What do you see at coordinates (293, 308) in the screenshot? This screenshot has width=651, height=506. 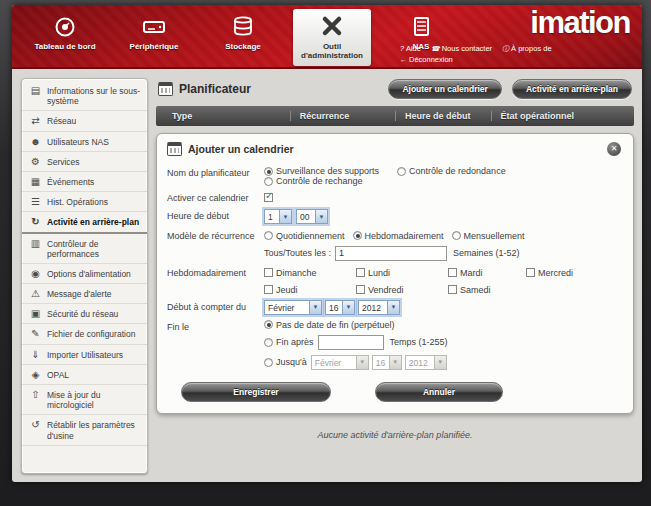 I see `start-month-select: Février ▼` at bounding box center [293, 308].